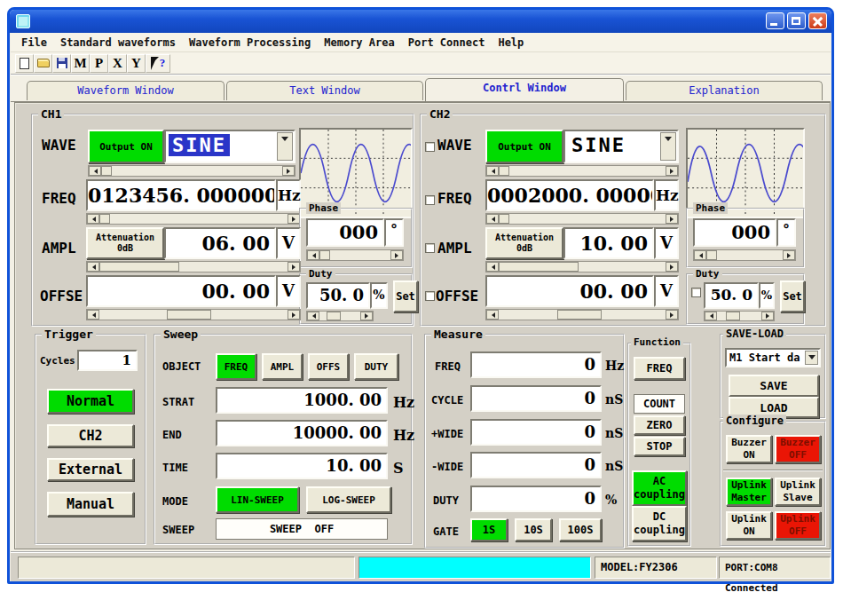 Image resolution: width=843 pixels, height=616 pixels. What do you see at coordinates (125, 243) in the screenshot?
I see `ch1-attenuation-button: Attenuation 0dB` at bounding box center [125, 243].